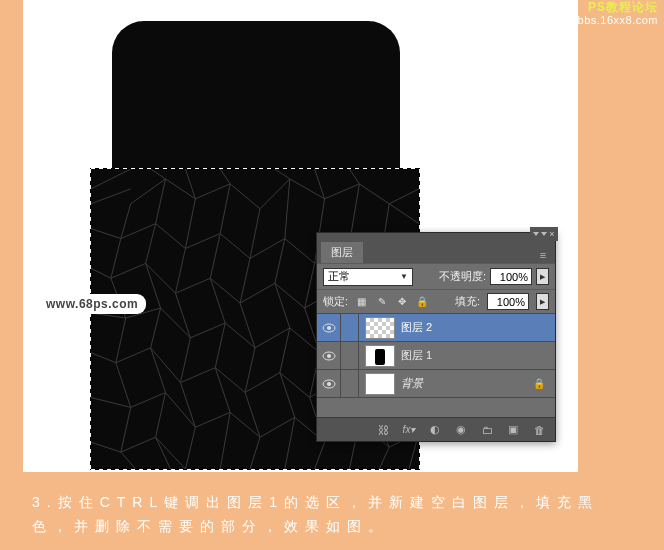 The image size is (664, 550). I want to click on panel-menu-icon: ≡, so click(543, 255).